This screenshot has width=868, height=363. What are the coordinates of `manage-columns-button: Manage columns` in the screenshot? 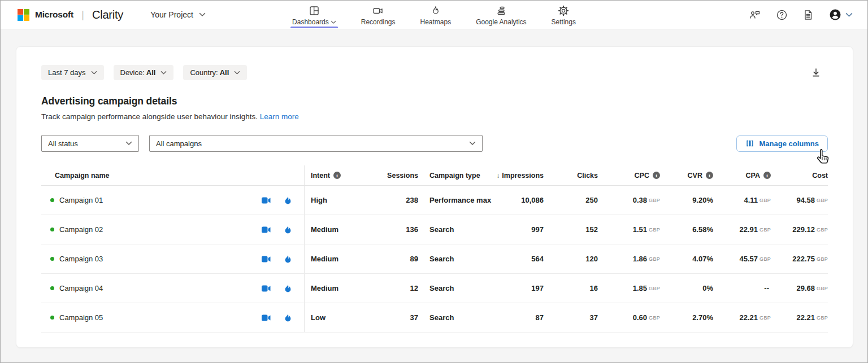 It's located at (782, 143).